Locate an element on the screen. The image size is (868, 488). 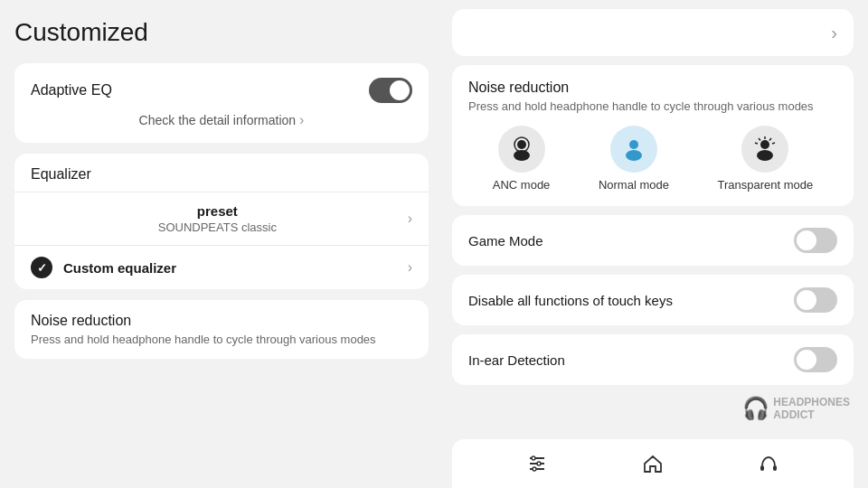
touch-keys-card: Disable all functions of touch keys is located at coordinates (653, 300).